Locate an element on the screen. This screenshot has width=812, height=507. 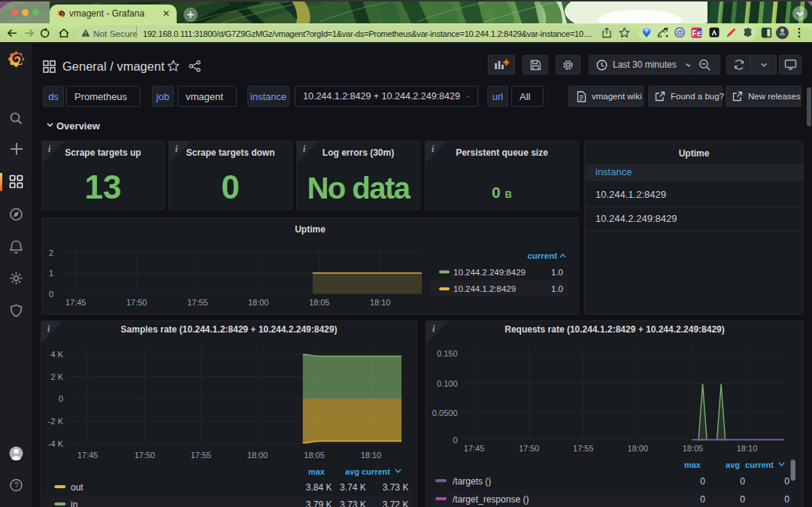
svg-text: 2 is located at coordinates (51, 253).